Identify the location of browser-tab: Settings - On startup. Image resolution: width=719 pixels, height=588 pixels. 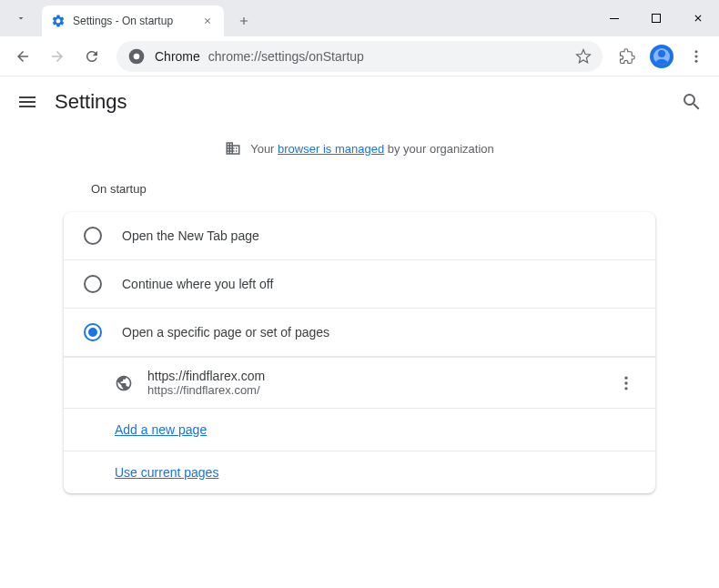
(133, 21).